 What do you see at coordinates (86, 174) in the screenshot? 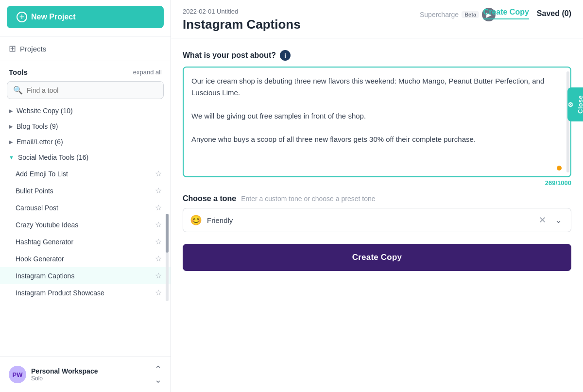
I see `tool-item-add-emoji: Add Emoji To List ☆` at bounding box center [86, 174].